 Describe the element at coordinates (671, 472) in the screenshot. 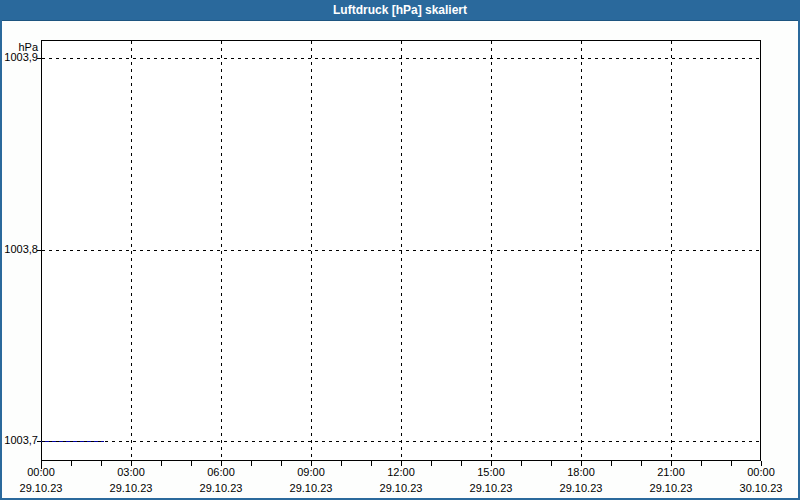

I see `x-axis-time-label: 21:00` at that location.